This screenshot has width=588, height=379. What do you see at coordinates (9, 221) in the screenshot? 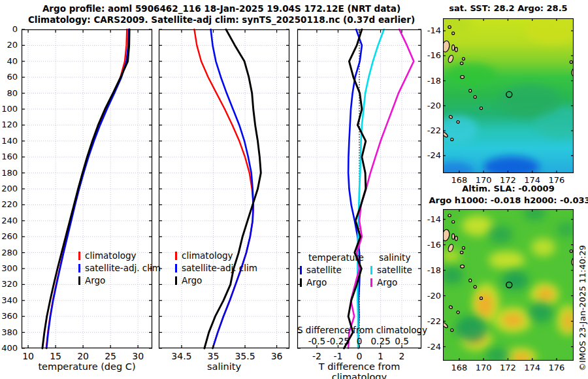
I see `depth-tick-label: 240` at bounding box center [9, 221].